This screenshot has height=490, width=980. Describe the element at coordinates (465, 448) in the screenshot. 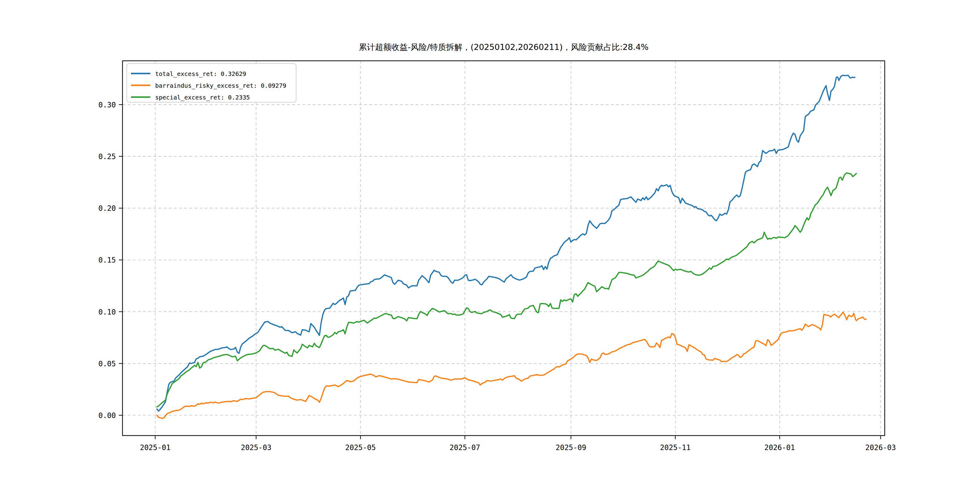

I see `x-tick-label: 2025-07` at that location.